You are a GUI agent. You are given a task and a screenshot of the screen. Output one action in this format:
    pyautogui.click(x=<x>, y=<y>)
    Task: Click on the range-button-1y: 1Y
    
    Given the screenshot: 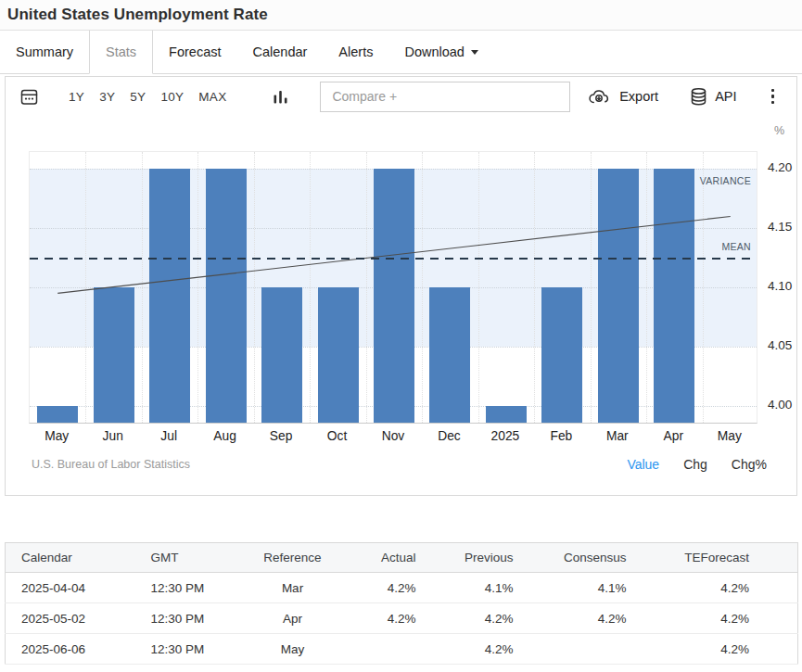 What is the action you would take?
    pyautogui.click(x=76, y=96)
    